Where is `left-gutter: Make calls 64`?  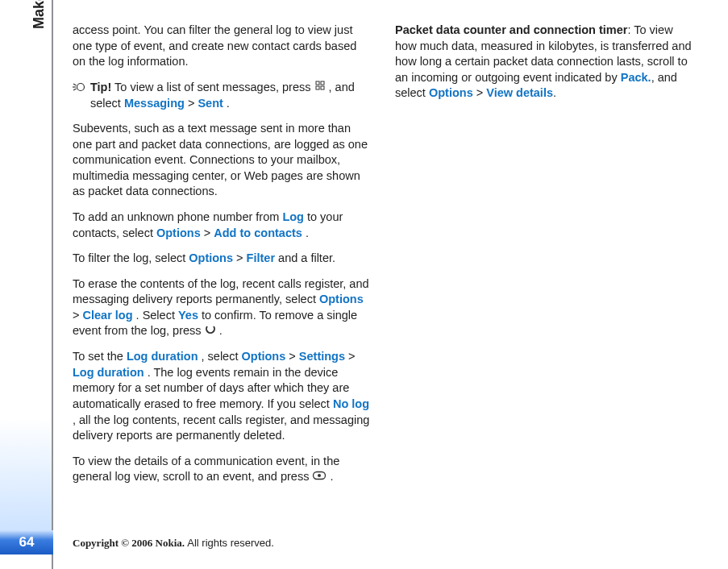
left-gutter: Make calls 64 is located at coordinates (27, 284).